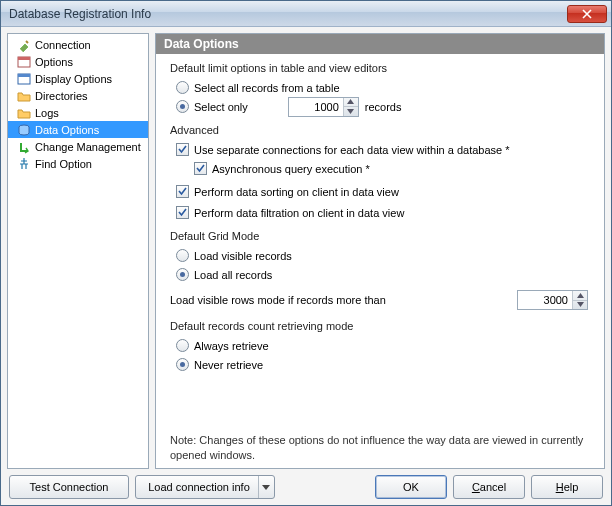 This screenshot has width=612, height=506. Describe the element at coordinates (78, 44) in the screenshot. I see `tree-item-connection: Connection` at that location.